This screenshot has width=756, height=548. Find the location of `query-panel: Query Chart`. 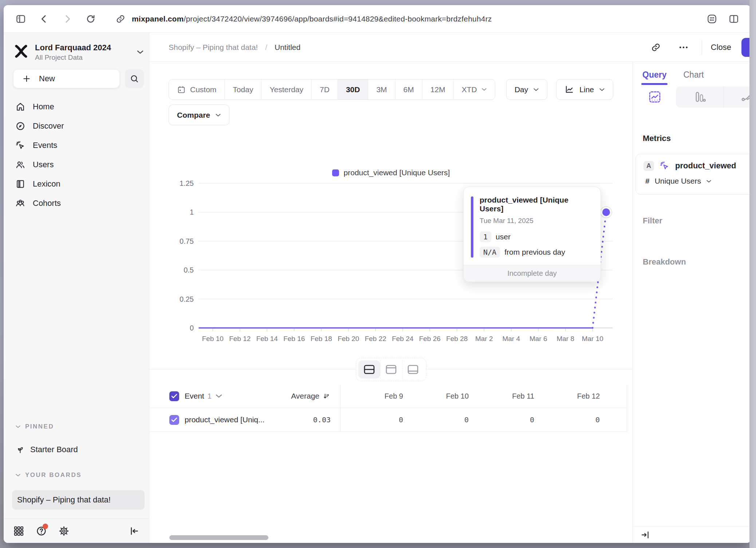

query-panel: Query Chart is located at coordinates (692, 302).